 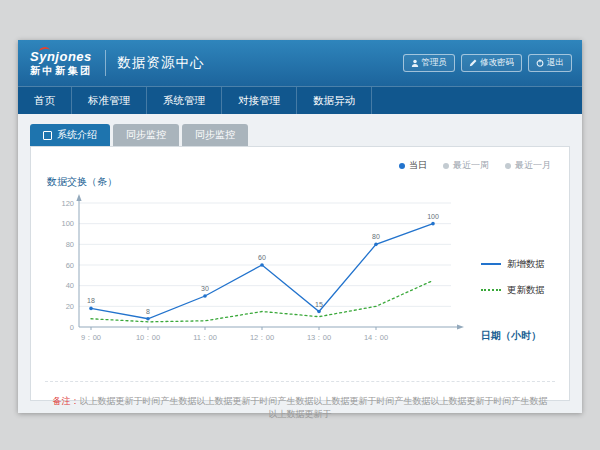 I want to click on footnote-prefix: 备注：, so click(x=66, y=401).